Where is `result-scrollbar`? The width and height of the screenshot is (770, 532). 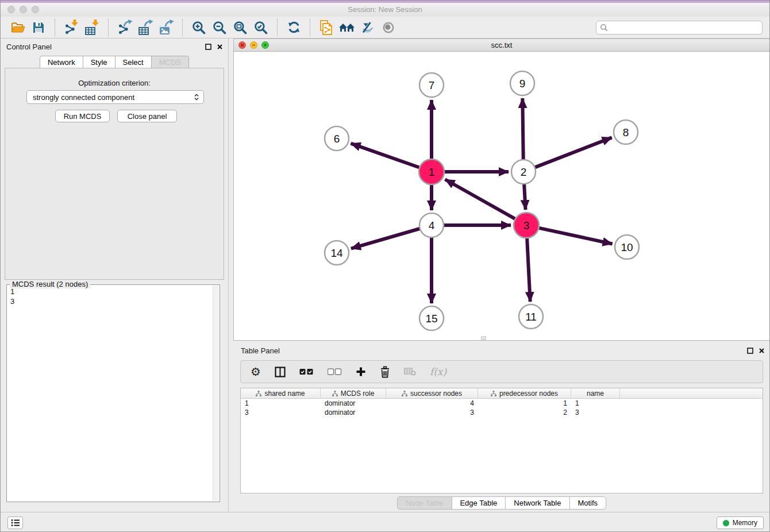 result-scrollbar is located at coordinates (216, 393).